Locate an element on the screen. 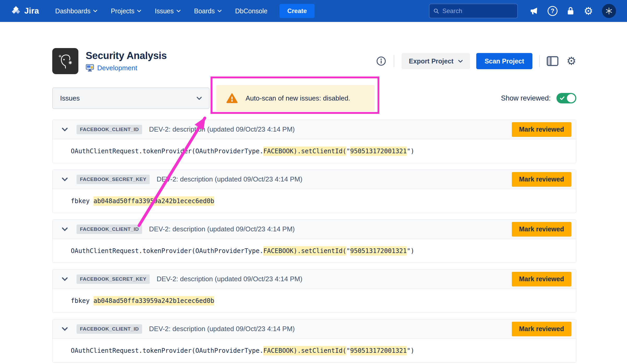  code-text: fbkey is located at coordinates (82, 201).